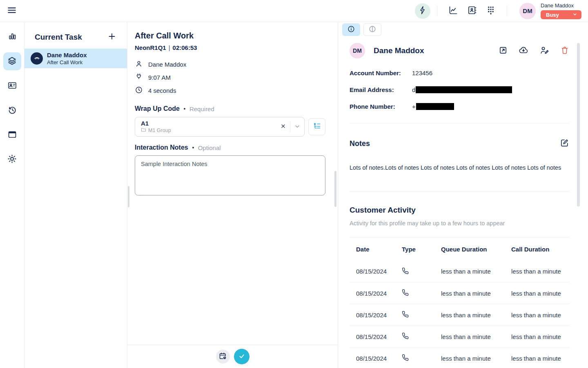 The image size is (588, 368). I want to click on wrap-up-code-group: M1 Group, so click(160, 130).